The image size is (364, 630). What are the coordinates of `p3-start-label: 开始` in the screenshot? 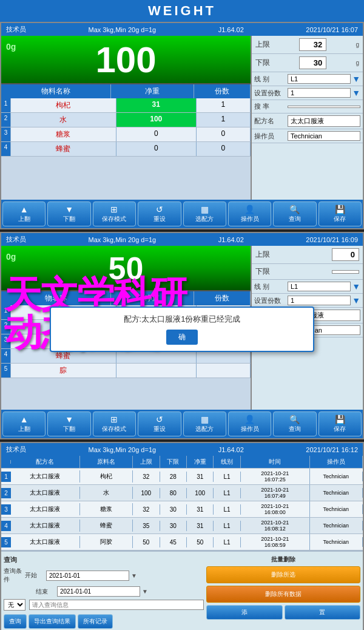 It's located at (35, 575).